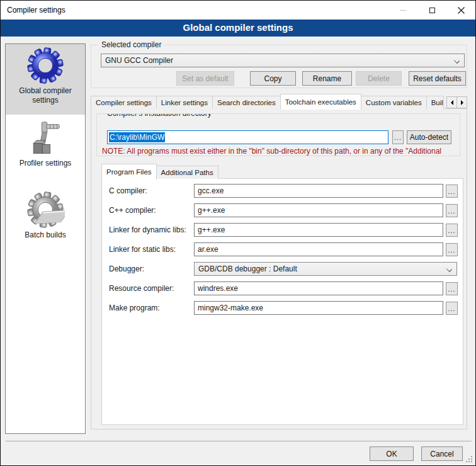 This screenshot has width=476, height=466. What do you see at coordinates (129, 171) in the screenshot?
I see `tab-program-files: Program Files` at bounding box center [129, 171].